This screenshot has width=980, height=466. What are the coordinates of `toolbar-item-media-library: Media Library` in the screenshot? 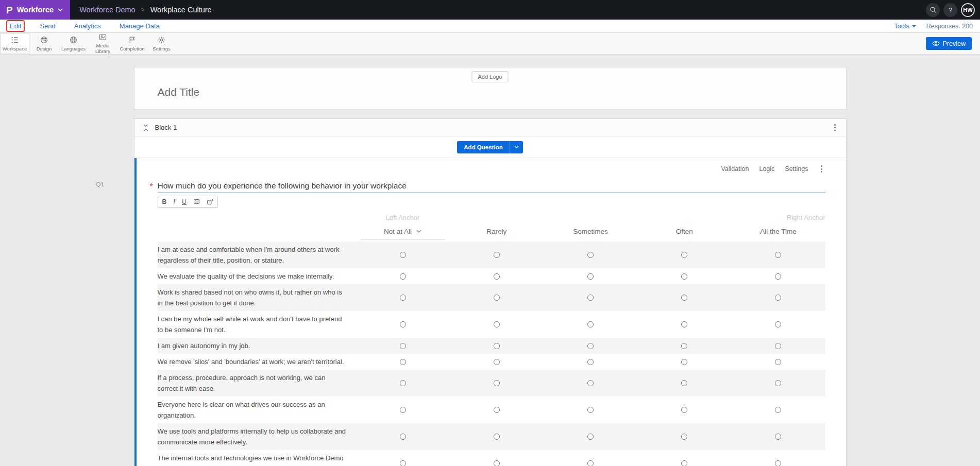 It's located at (103, 43).